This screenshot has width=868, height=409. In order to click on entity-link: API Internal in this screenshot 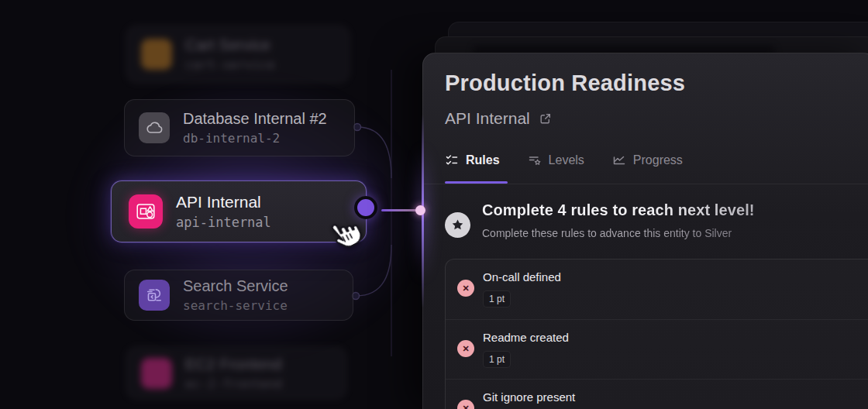, I will do `click(498, 119)`.